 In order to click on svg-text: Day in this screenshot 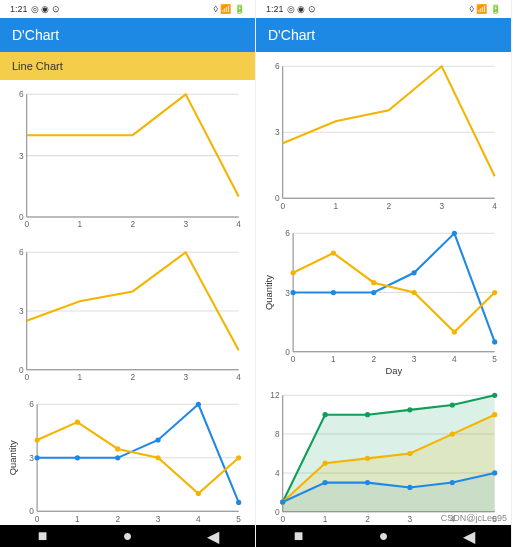, I will do `click(394, 370)`.